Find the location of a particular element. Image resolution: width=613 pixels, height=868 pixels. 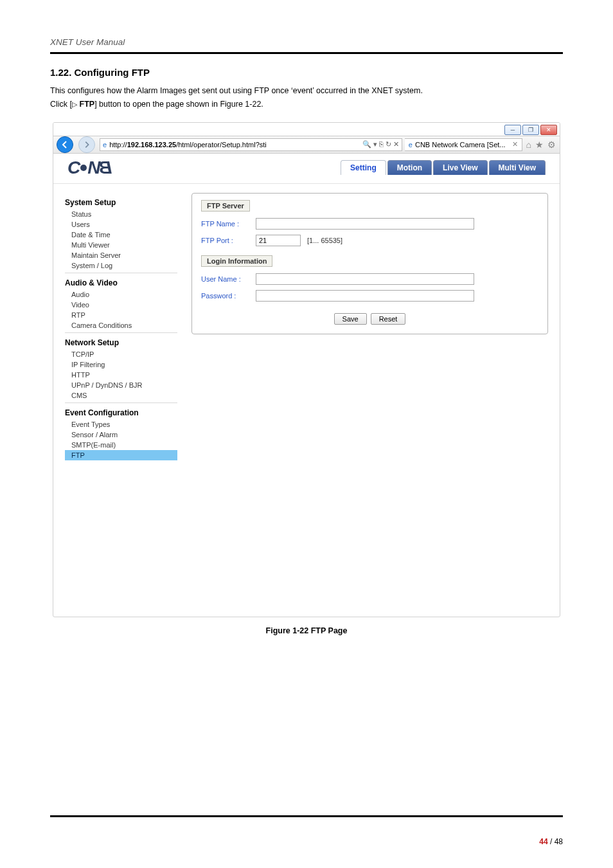

nav-event-types: Event Types is located at coordinates (121, 424).